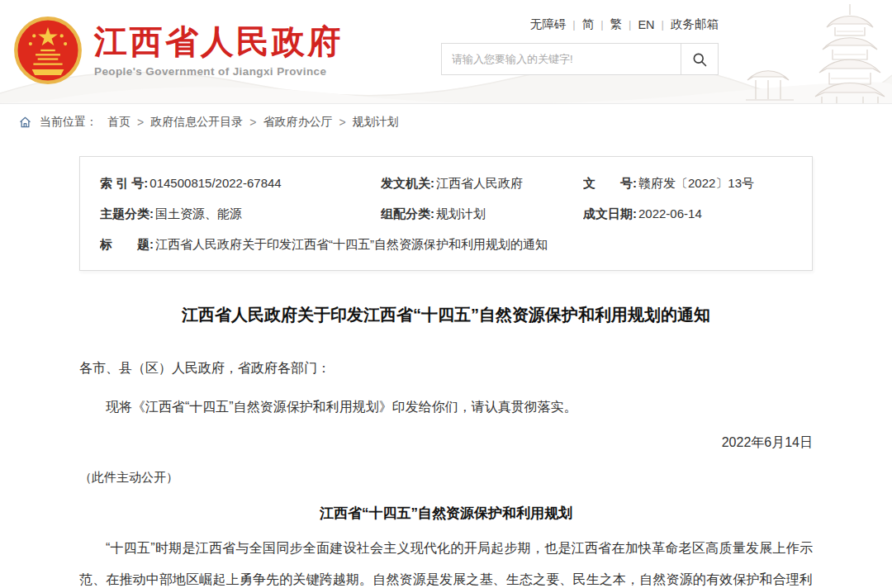  What do you see at coordinates (610, 215) in the screenshot?
I see `meta-date-label: 成文日期:` at bounding box center [610, 215].